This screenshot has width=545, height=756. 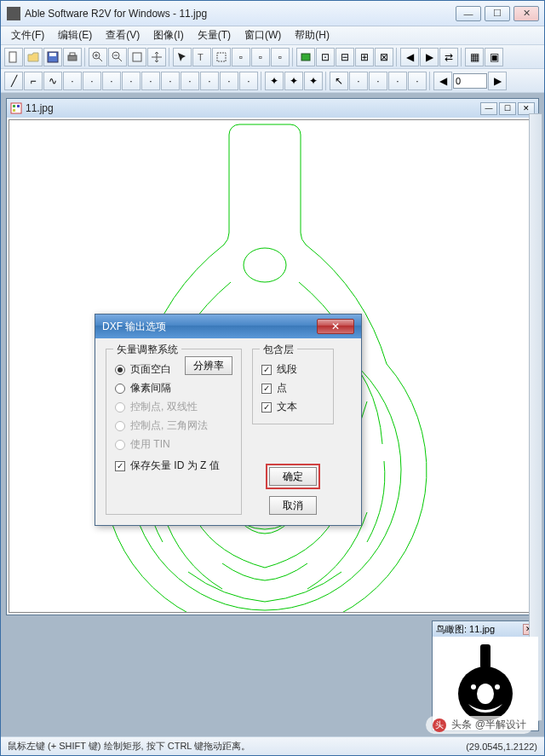 I want to click on resolution-button: 分辨率, so click(x=209, y=366).